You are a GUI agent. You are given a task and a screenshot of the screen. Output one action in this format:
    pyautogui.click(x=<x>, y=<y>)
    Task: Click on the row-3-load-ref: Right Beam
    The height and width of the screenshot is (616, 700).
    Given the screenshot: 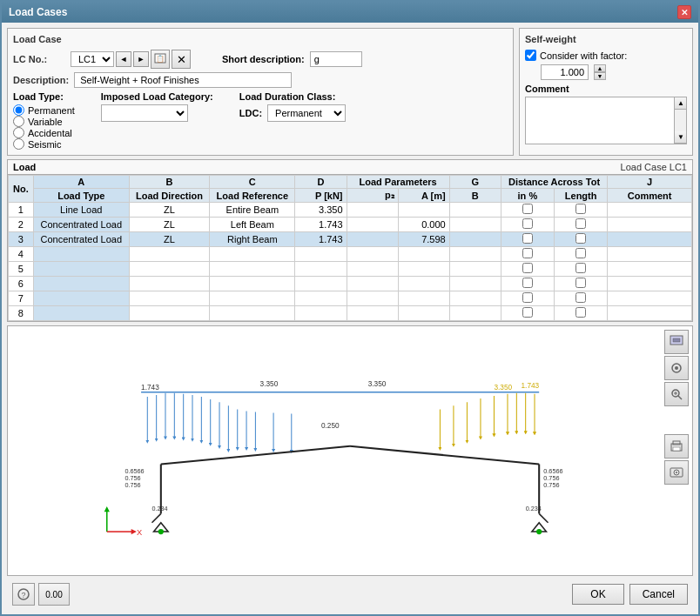 What is the action you would take?
    pyautogui.click(x=252, y=240)
    